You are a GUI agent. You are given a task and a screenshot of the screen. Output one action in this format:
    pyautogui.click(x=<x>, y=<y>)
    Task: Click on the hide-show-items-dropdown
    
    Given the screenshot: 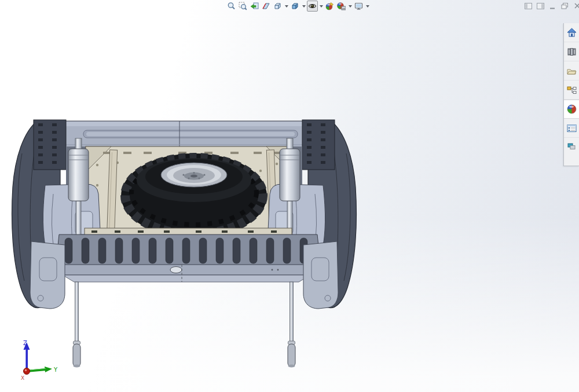 What is the action you would take?
    pyautogui.click(x=321, y=6)
    